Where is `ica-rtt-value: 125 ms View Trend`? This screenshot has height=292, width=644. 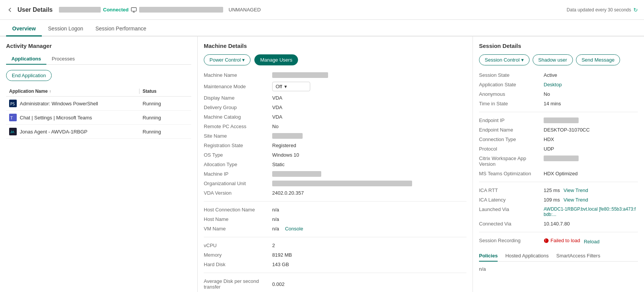
ica-rtt-value: 125 ms View Trend is located at coordinates (591, 190).